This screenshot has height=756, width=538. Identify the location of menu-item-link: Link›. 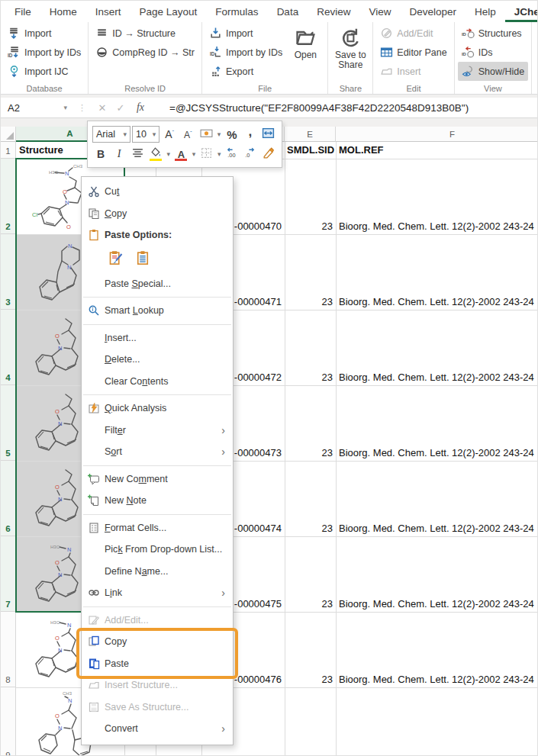
(157, 594).